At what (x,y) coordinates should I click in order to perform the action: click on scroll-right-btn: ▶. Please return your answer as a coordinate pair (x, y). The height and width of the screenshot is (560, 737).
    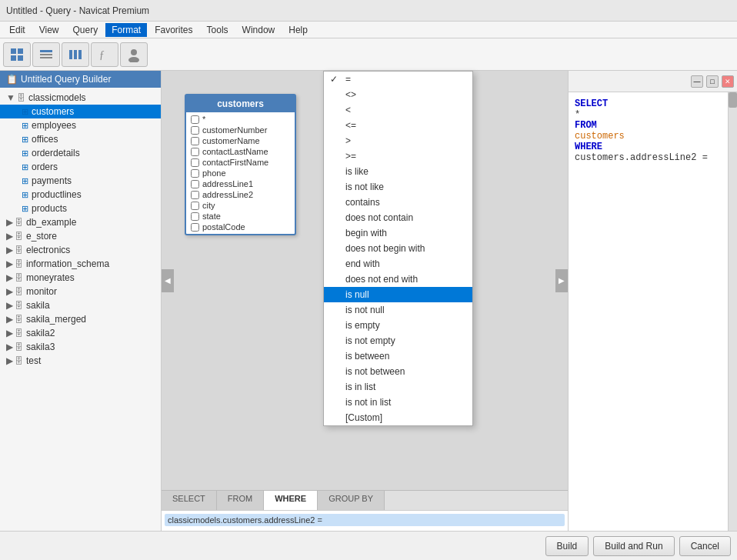
    Looking at the image, I should click on (562, 281).